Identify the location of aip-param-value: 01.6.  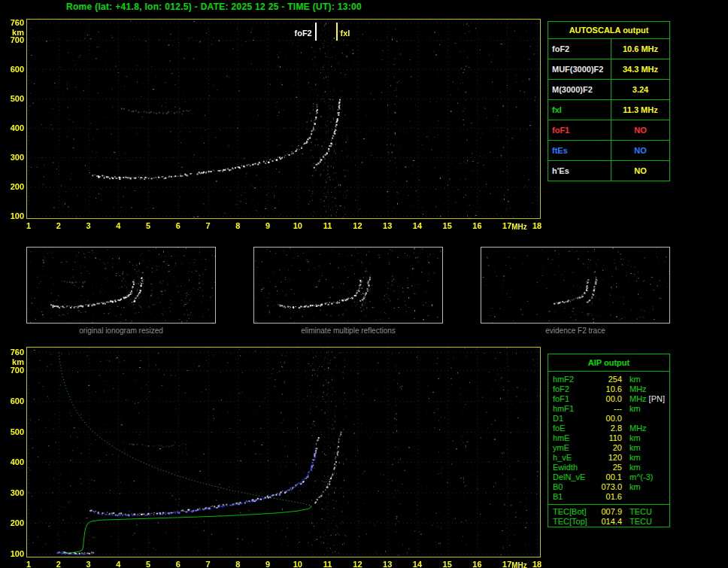
(608, 497).